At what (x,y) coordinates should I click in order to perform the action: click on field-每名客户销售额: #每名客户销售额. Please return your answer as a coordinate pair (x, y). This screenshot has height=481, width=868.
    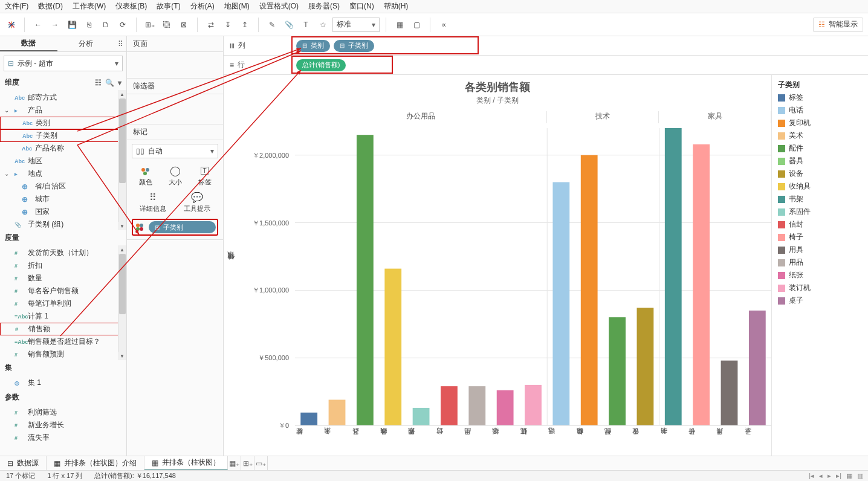
    Looking at the image, I should click on (63, 291).